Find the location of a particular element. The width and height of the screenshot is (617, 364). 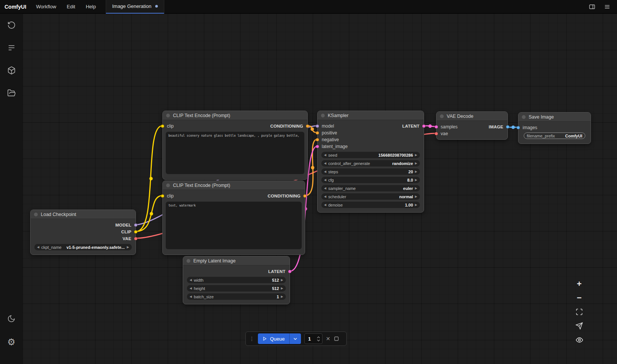

widget-filename-prefix: filename_prefix ComfyUI is located at coordinates (554, 136).